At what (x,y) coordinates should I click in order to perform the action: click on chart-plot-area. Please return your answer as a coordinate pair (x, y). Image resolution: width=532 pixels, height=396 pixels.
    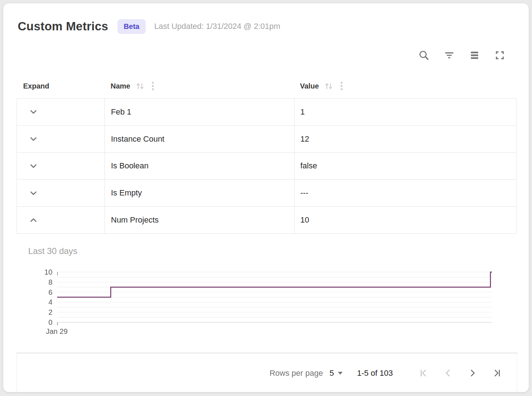
    Looking at the image, I should click on (275, 297).